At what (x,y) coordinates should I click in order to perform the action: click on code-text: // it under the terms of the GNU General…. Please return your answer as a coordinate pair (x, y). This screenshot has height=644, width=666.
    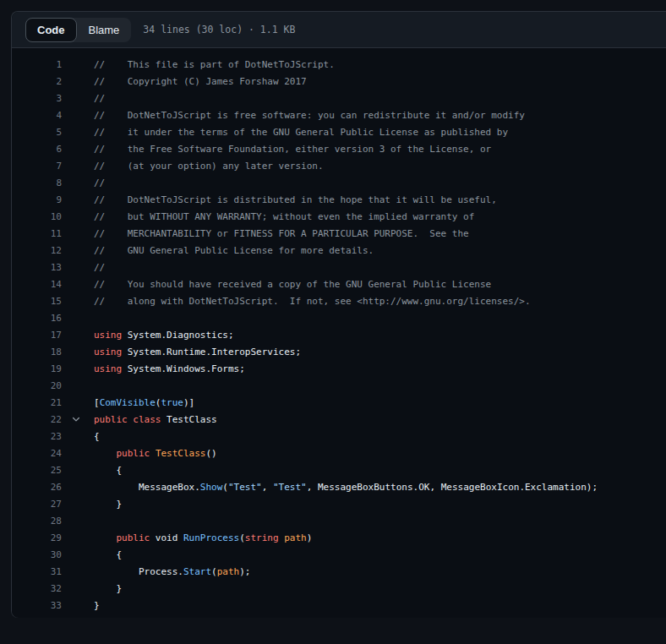
    Looking at the image, I should click on (301, 132).